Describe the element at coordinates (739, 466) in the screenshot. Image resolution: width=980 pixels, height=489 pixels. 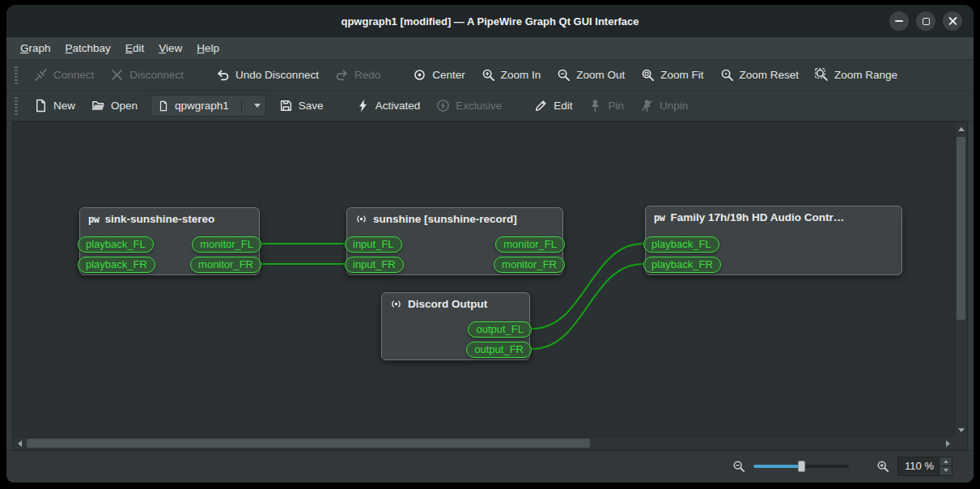
I see `zoom-out-mini-button` at that location.